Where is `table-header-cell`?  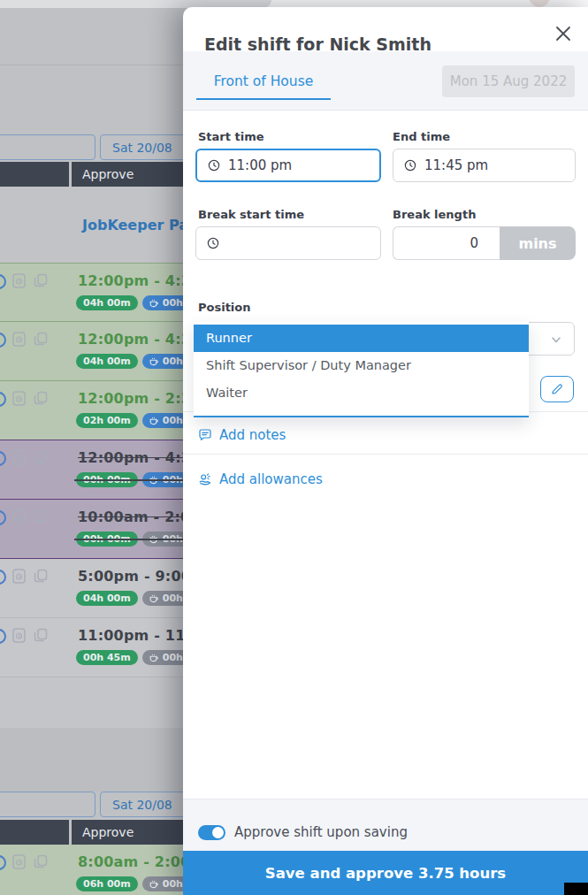 table-header-cell is located at coordinates (34, 174).